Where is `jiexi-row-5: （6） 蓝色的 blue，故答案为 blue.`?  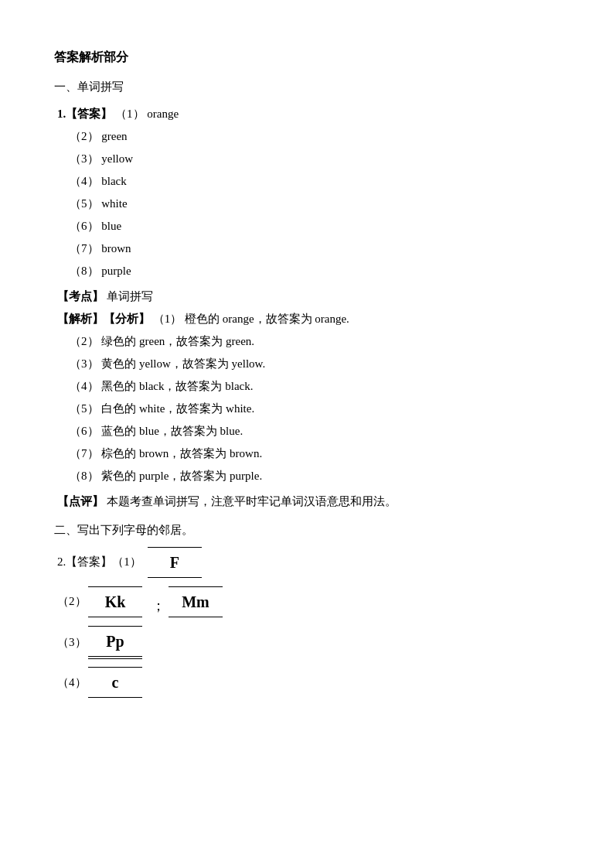
jiexi-row-5: （6） 蓝色的 blue，故答案为 blue. is located at coordinates (306, 432).